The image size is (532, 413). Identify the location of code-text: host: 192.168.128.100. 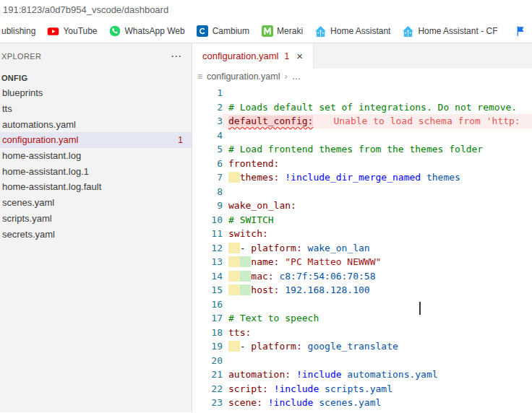
(377, 290).